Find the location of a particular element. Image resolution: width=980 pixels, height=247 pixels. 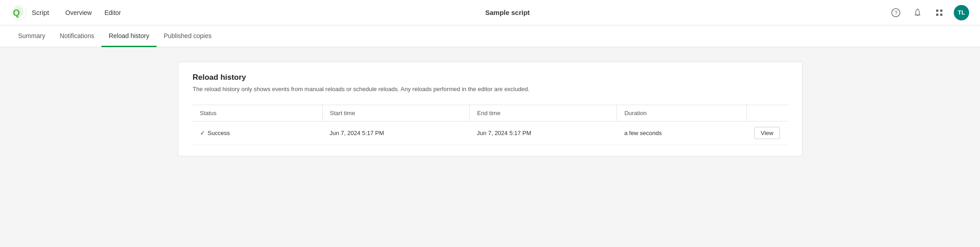

navbar-actions: ? TL is located at coordinates (929, 13).